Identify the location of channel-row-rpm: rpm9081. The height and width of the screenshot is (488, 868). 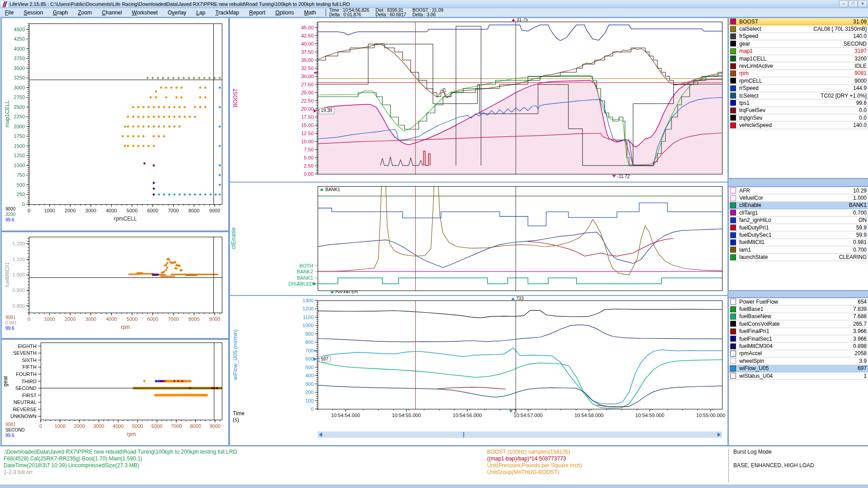
(798, 74).